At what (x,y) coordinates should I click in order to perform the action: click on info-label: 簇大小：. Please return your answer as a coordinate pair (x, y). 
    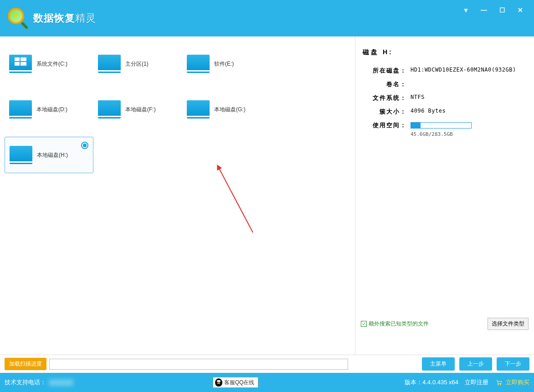
    Looking at the image, I should click on (386, 112).